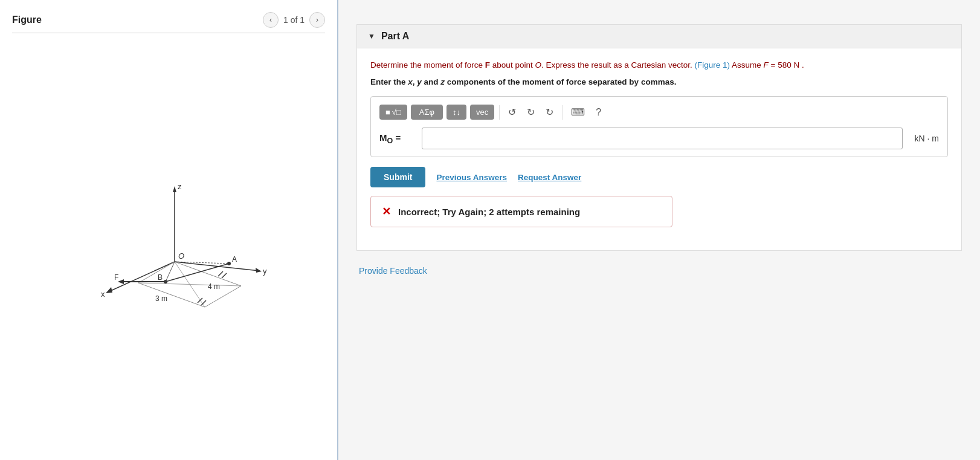  What do you see at coordinates (160, 277) in the screenshot?
I see `svg-text: B` at bounding box center [160, 277].